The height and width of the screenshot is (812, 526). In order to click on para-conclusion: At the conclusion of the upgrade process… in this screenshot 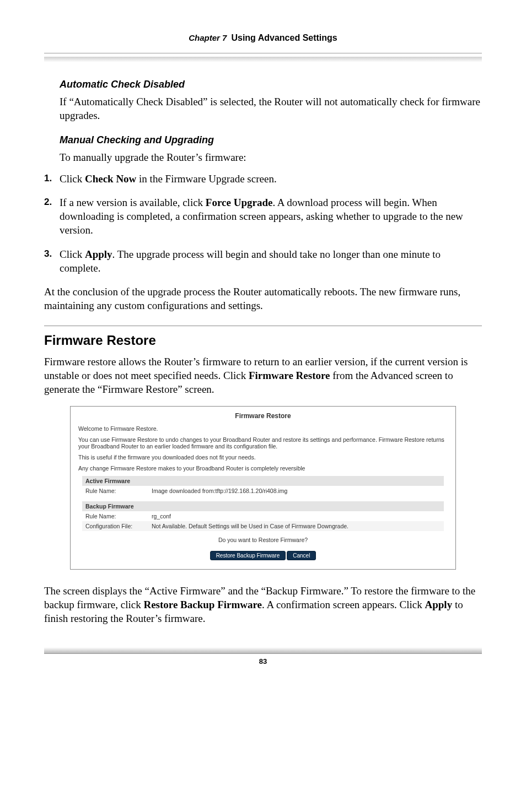, I will do `click(263, 299)`.